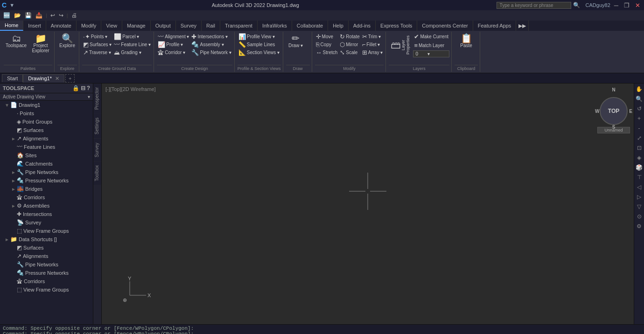 The image size is (644, 334). I want to click on qa-new-button: 🆕, so click(7, 15).